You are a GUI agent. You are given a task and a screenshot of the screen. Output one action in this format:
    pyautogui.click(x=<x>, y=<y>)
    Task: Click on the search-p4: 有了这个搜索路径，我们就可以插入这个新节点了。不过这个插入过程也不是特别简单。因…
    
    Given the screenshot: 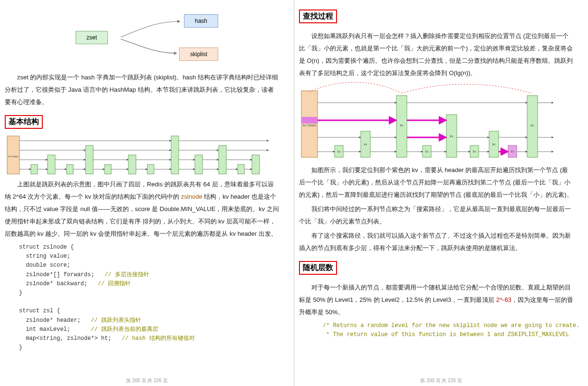 What is the action you would take?
    pyautogui.click(x=436, y=242)
    